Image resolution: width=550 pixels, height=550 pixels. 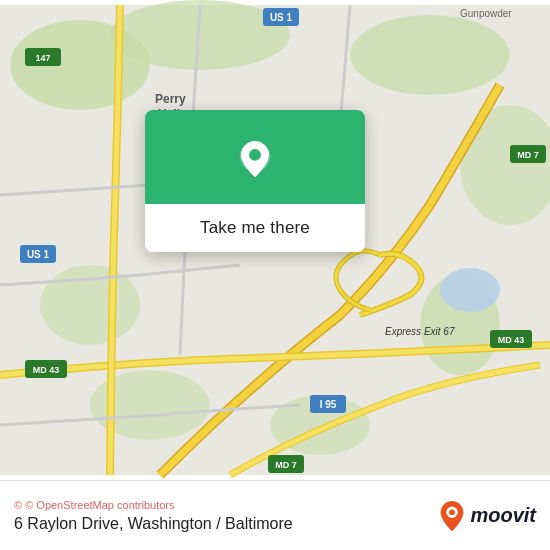 What do you see at coordinates (452, 516) in the screenshot?
I see `moovit-pin-icon` at bounding box center [452, 516].